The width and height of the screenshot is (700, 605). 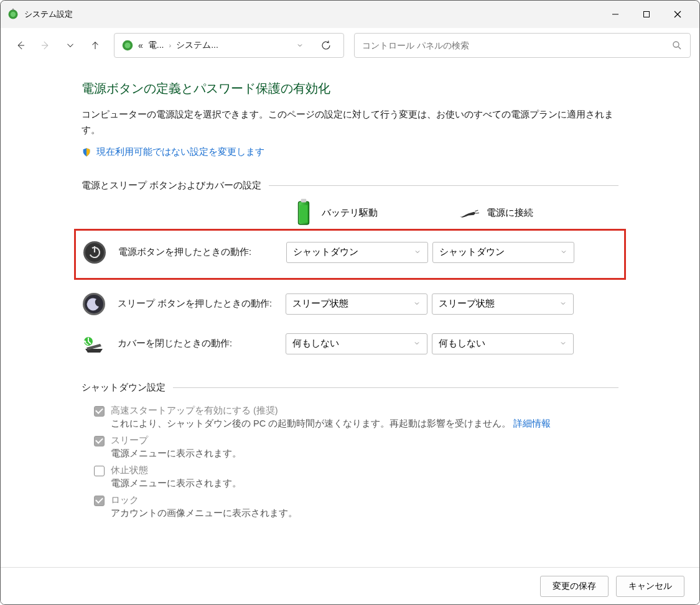 What do you see at coordinates (229, 45) in the screenshot?
I see `address-bar: « 電... › システム...` at bounding box center [229, 45].